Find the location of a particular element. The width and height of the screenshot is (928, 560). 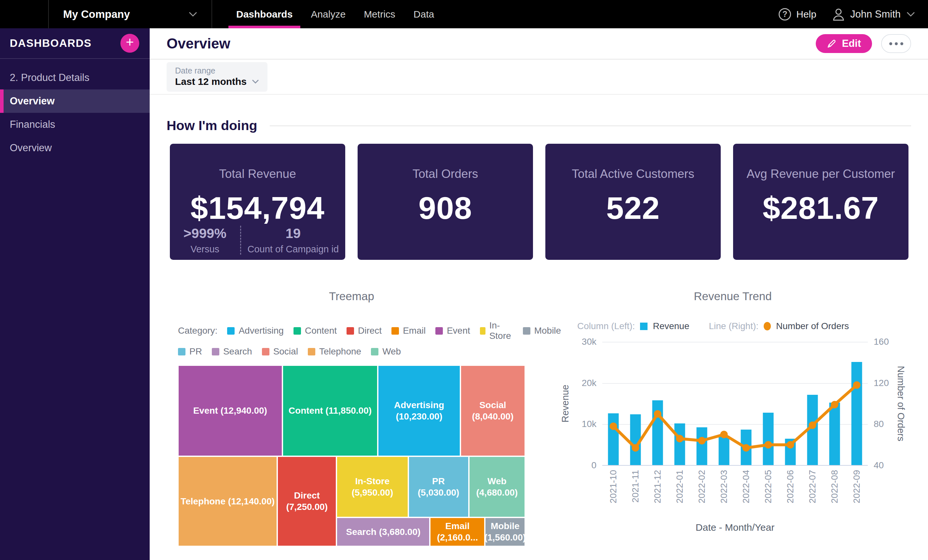

treemap-tile-advertising: Advertising (10,230.00) is located at coordinates (419, 411).